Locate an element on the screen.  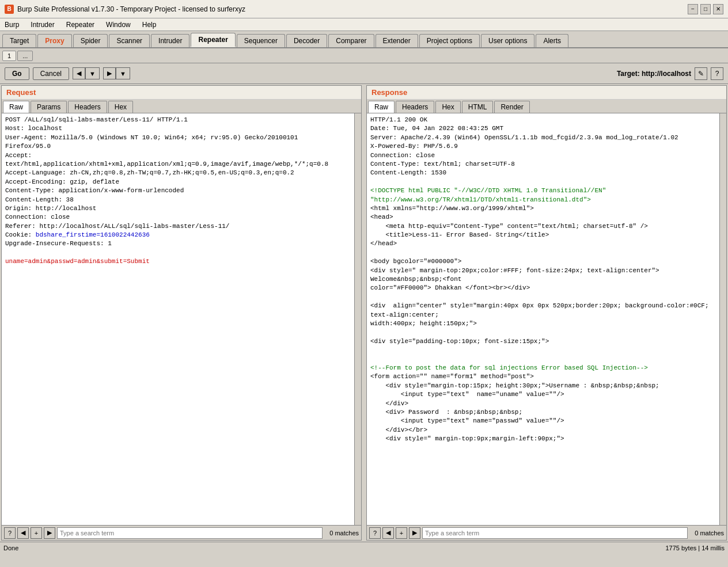
request-tabs: Raw Params Headers Hex is located at coordinates (181, 106).